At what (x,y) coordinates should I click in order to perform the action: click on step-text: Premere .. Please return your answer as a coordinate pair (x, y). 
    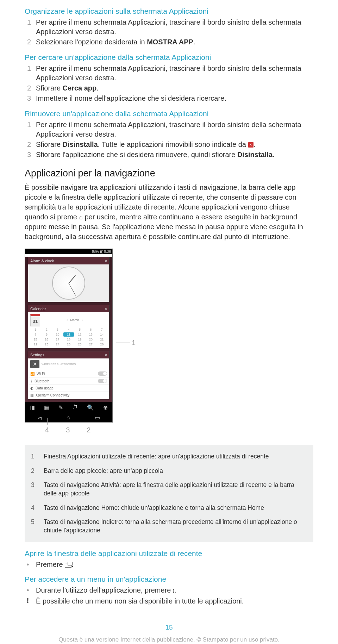
    Looking at the image, I should click on (175, 565).